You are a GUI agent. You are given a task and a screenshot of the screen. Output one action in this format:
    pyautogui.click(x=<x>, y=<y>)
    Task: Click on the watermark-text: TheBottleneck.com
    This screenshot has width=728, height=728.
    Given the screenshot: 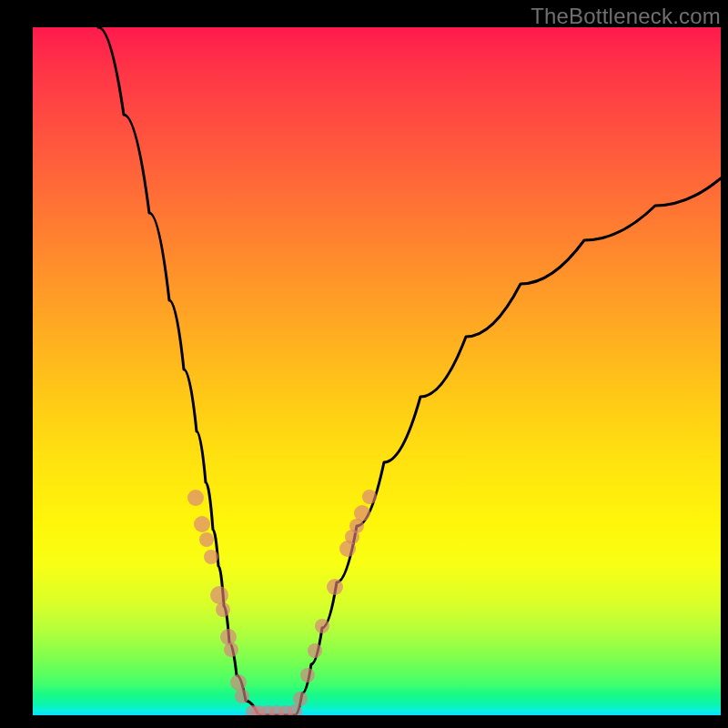 What is the action you would take?
    pyautogui.click(x=626, y=16)
    